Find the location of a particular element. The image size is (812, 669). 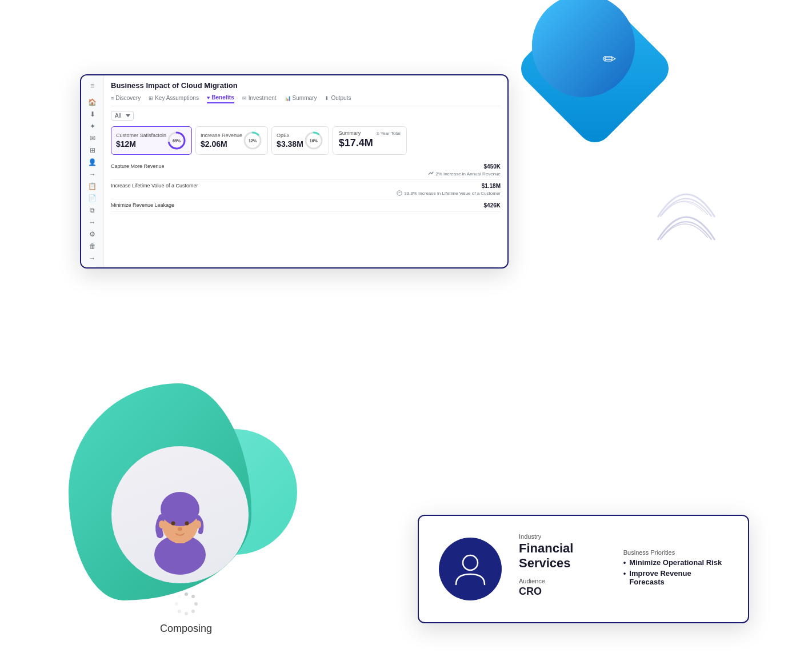

data-row-2-sub: 33.3% Increase in Lifetime Value of a Cu… is located at coordinates (449, 193).